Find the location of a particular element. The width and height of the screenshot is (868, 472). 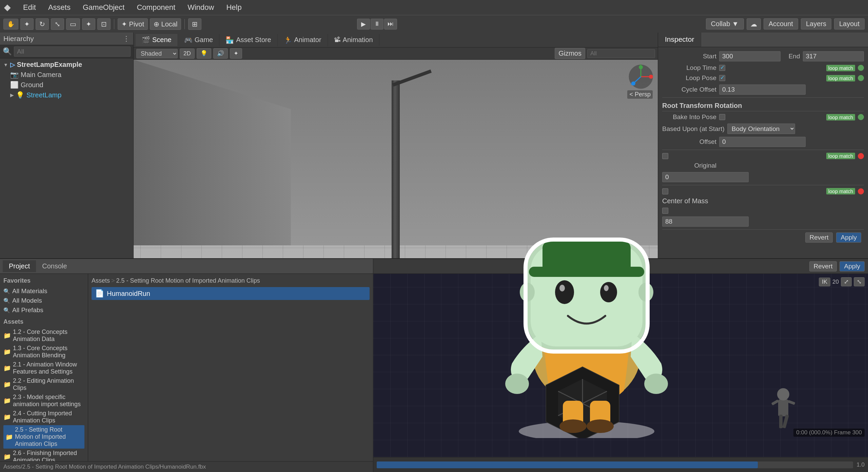

loop-match-checkbox2 is located at coordinates (665, 191).